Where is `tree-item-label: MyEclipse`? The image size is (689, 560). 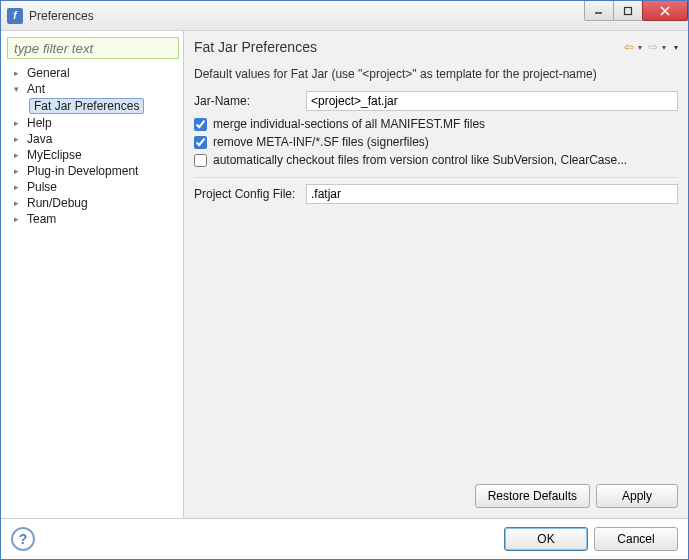
tree-item-label: MyEclipse is located at coordinates (54, 155).